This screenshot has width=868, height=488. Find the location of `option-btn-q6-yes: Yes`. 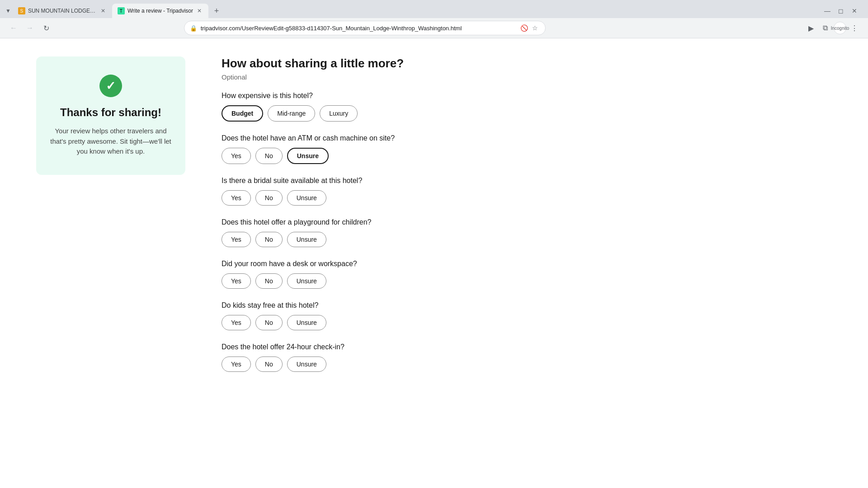

option-btn-q6-yes: Yes is located at coordinates (236, 323).